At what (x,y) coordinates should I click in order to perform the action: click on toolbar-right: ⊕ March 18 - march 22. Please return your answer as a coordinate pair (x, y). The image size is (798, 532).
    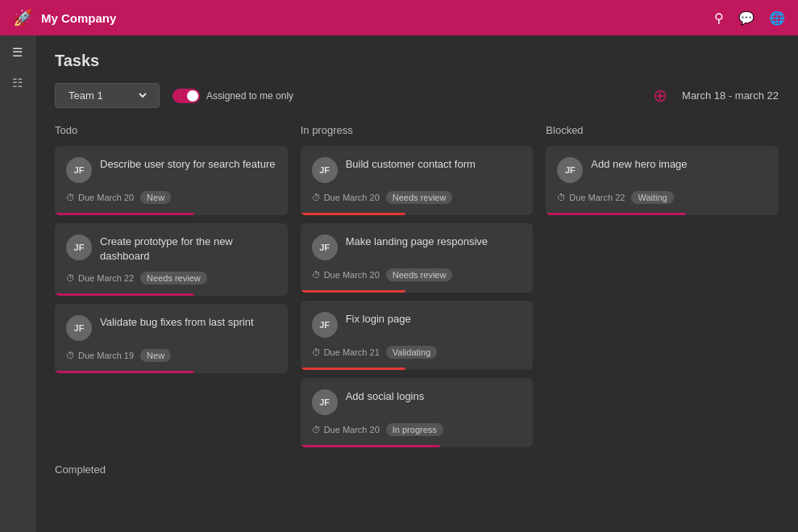
    Looking at the image, I should click on (716, 96).